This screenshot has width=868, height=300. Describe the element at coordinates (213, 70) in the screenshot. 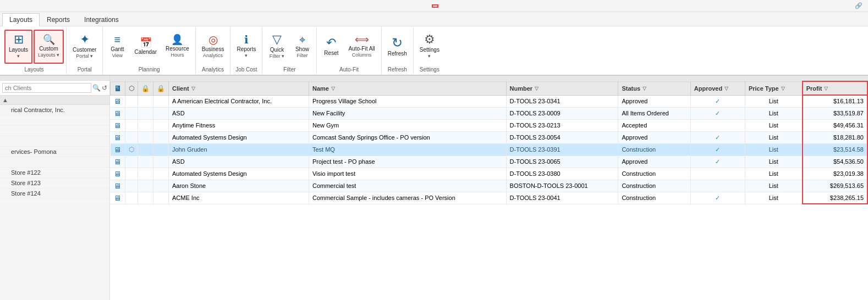

I see `analytics-group-label: Analytics` at that location.